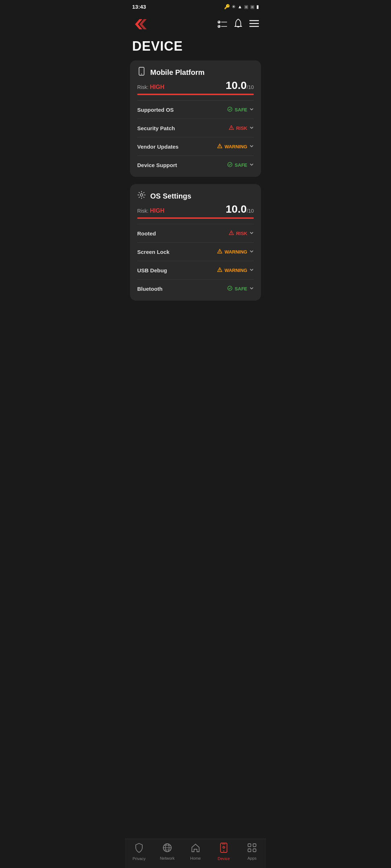 The height and width of the screenshot is (868, 391). What do you see at coordinates (240, 7) in the screenshot?
I see `wifi-icon: ▲` at bounding box center [240, 7].